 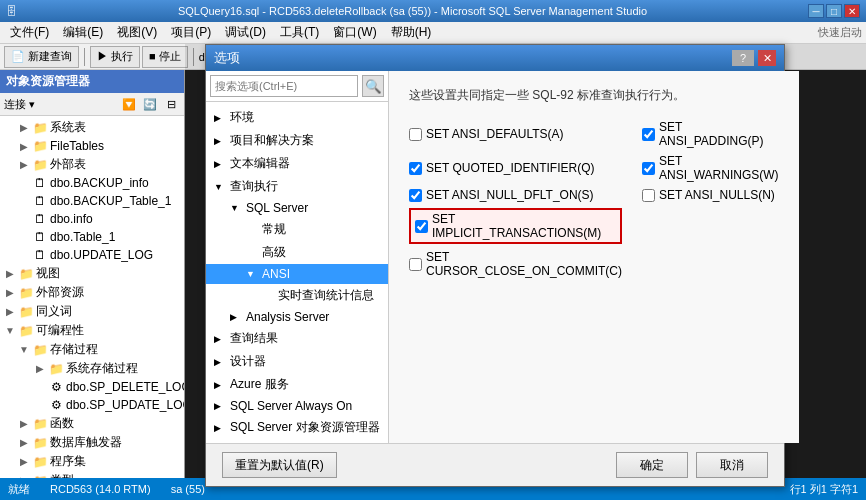 I want to click on nav-general: 常规, so click(x=297, y=230).